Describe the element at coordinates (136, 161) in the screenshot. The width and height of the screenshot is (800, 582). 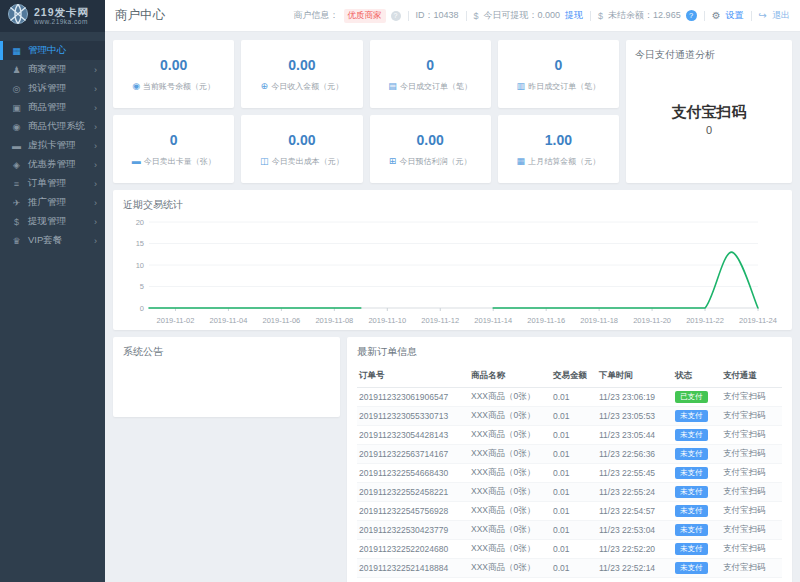
I see `card-icon: ▬` at that location.